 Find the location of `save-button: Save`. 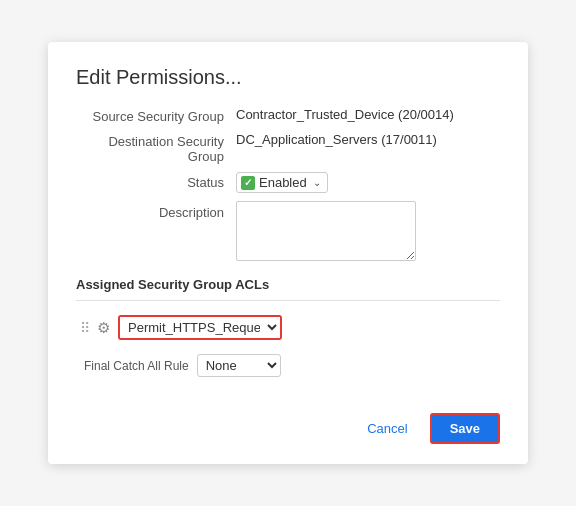

save-button: Save is located at coordinates (465, 428).